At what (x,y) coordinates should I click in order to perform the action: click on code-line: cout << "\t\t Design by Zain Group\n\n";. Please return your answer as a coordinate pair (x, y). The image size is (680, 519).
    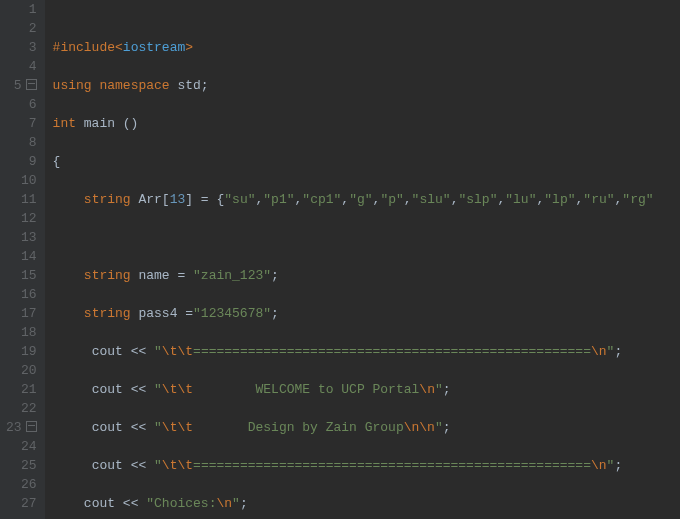
    Looking at the image, I should click on (354, 428).